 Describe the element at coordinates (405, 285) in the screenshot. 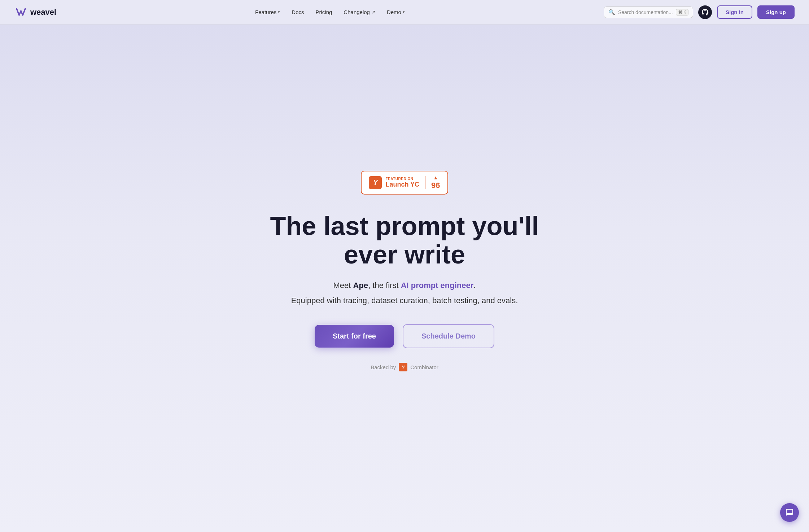

I see `hero-subtitle: Meet Ape, the first AI prompt engineer.` at that location.